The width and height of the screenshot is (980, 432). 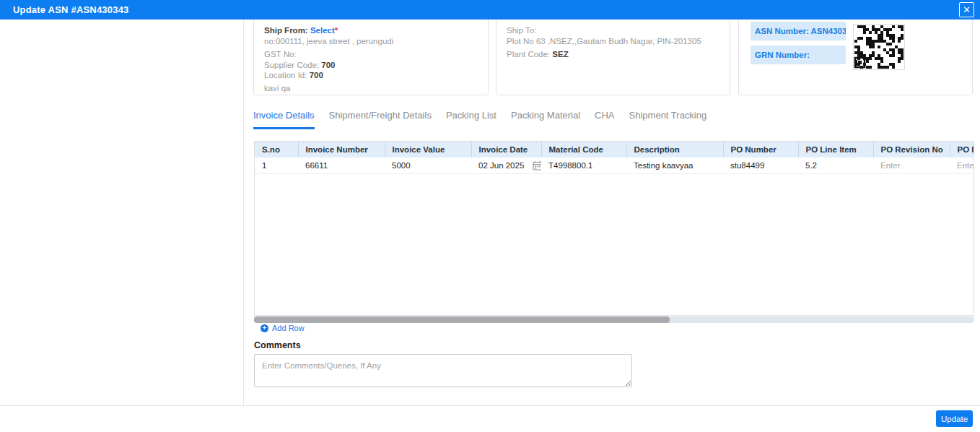 What do you see at coordinates (316, 75) in the screenshot?
I see `location-id-value: 700` at bounding box center [316, 75].